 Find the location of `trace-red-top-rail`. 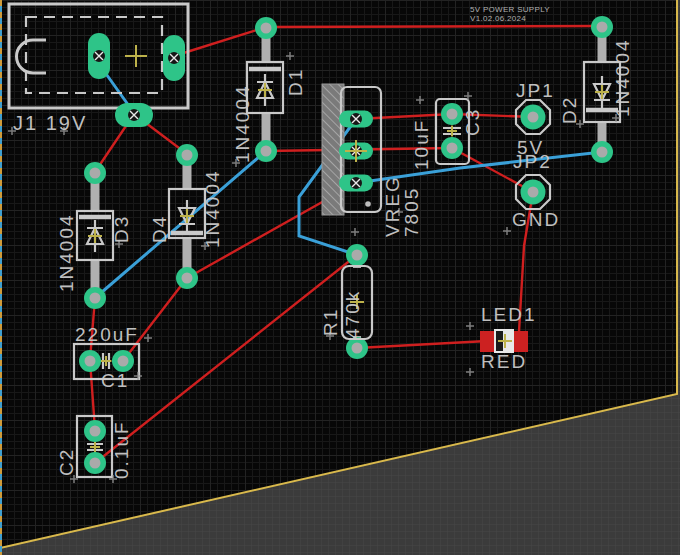

trace-red-top-rail is located at coordinates (388, 41).